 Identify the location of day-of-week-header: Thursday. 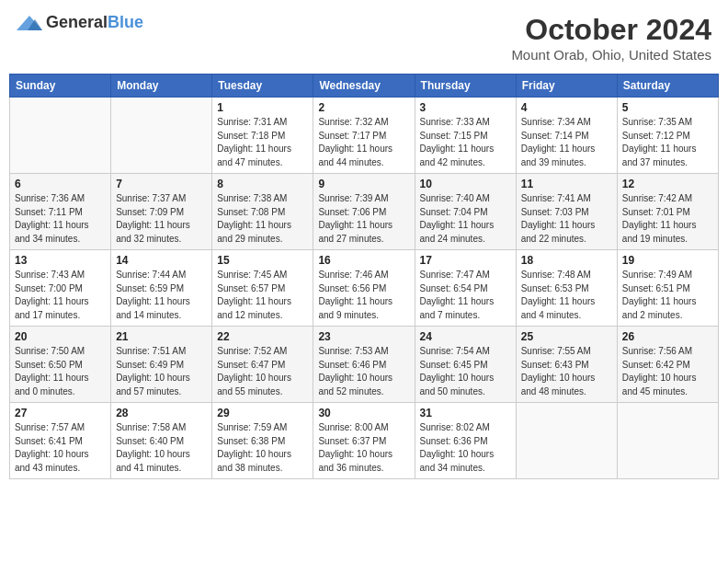
(465, 86).